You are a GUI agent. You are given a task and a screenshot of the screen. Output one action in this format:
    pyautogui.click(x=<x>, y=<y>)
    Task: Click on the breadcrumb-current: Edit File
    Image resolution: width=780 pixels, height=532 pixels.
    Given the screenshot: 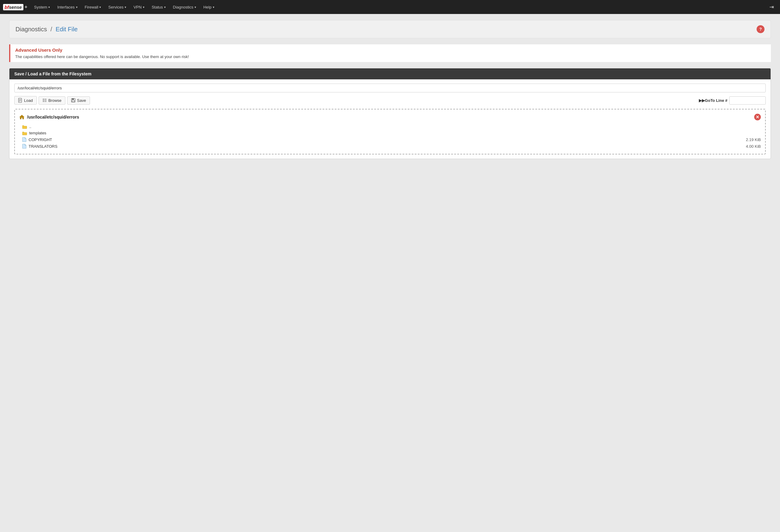 What is the action you would take?
    pyautogui.click(x=66, y=29)
    